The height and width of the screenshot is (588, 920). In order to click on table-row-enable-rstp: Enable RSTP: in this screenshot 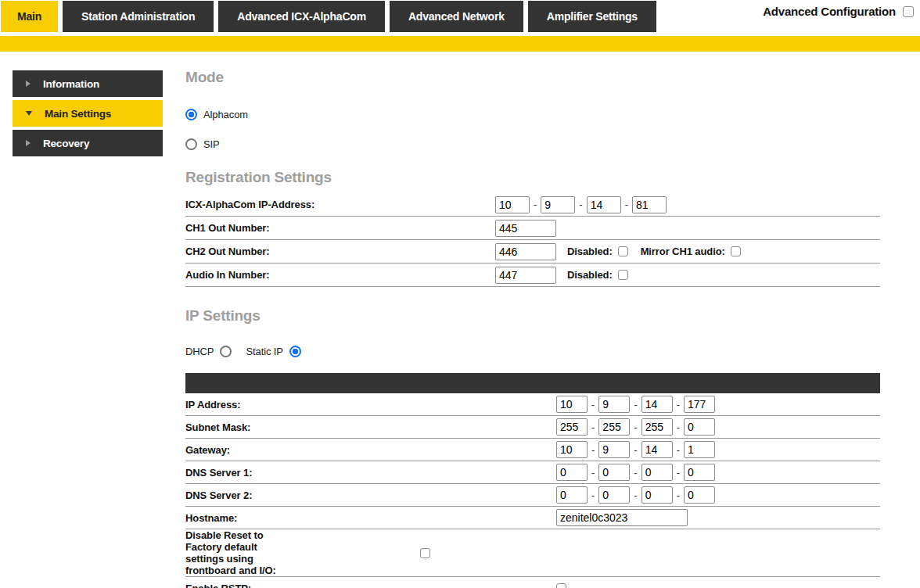, I will do `click(533, 583)`.